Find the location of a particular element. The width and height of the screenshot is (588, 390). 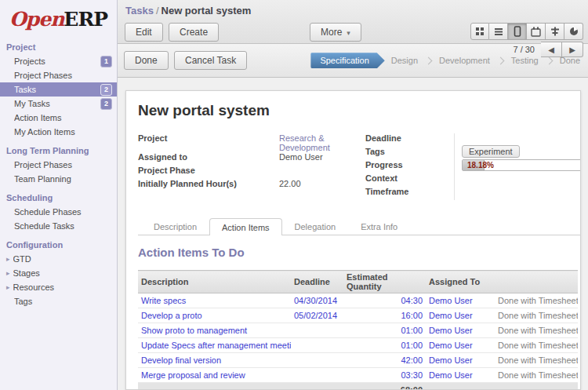

field-row-tags: TagsExperiment is located at coordinates (474, 154).